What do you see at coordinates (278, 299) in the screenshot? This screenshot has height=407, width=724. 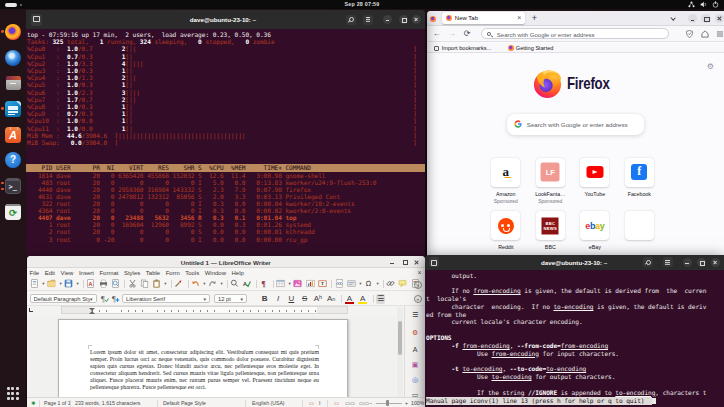 I see `italic-icon: I` at bounding box center [278, 299].